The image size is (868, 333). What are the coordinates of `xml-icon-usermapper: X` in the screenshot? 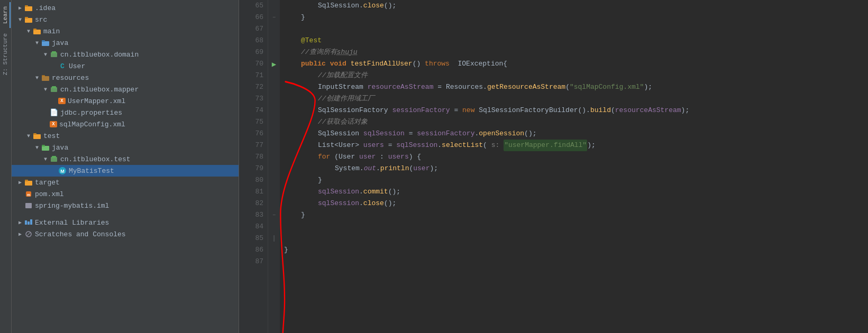 It's located at (62, 101).